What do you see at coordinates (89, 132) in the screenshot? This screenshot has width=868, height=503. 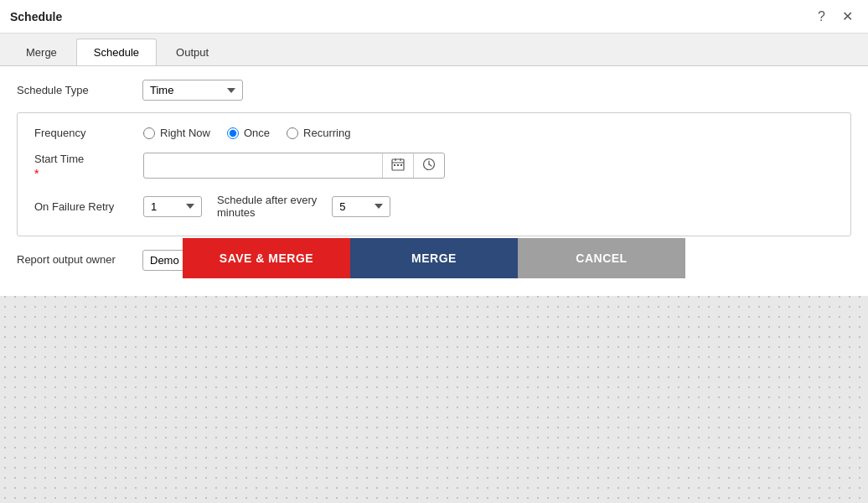 I see `frequency-label: Frequency` at bounding box center [89, 132].